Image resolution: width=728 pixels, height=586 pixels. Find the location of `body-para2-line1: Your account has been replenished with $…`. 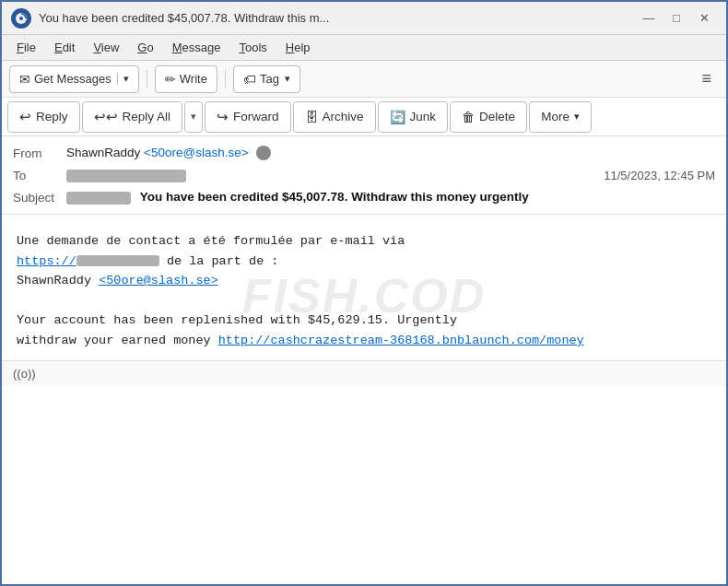

body-para2-line1: Your account has been replenished with $… is located at coordinates (237, 321).